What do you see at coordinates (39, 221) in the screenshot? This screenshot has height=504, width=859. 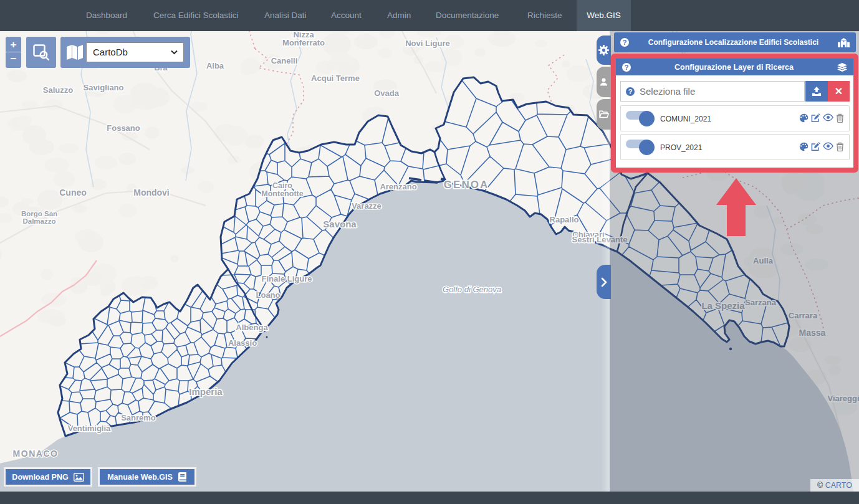 I see `svg-text: Dalmazzo` at bounding box center [39, 221].